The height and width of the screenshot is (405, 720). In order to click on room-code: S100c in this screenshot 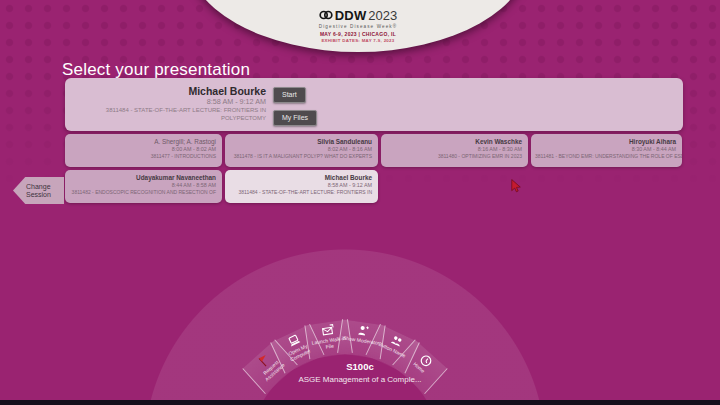, I will do `click(360, 366)`.